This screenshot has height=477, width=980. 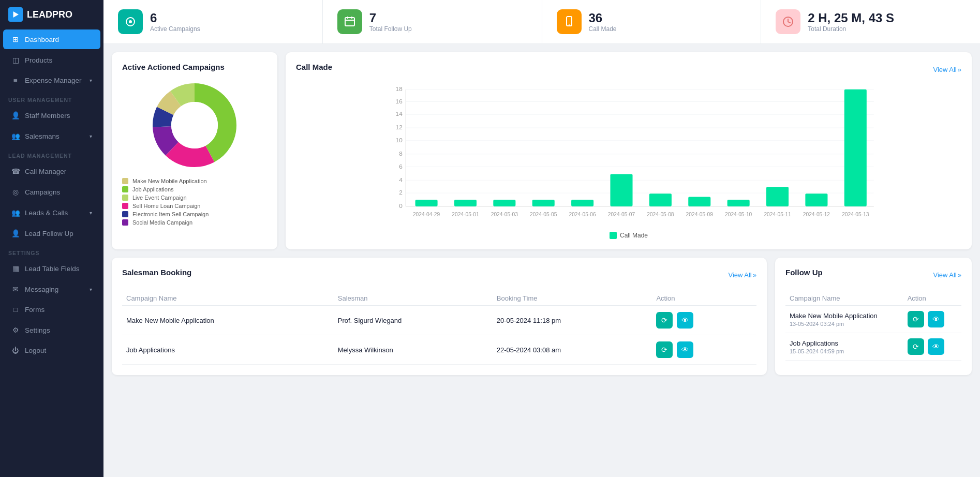 What do you see at coordinates (52, 351) in the screenshot?
I see `sidebar-item-logout: ⏻ Logout` at bounding box center [52, 351].